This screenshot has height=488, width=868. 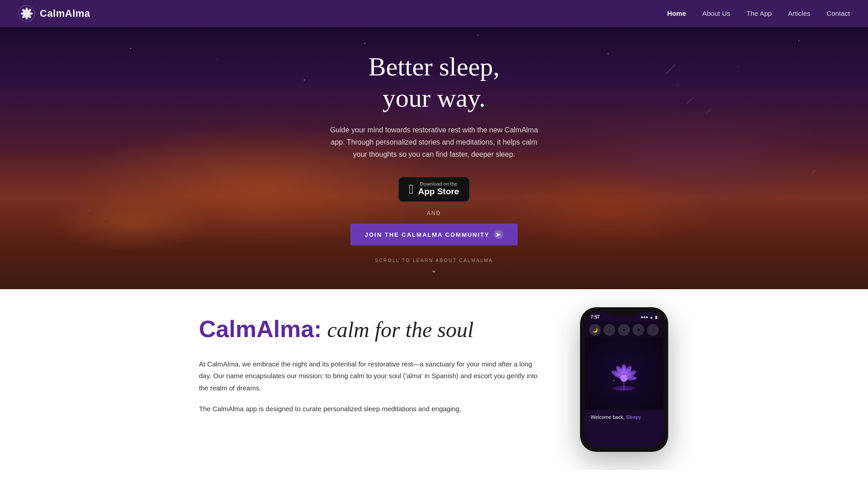 What do you see at coordinates (434, 14) in the screenshot?
I see `navbar: CalmAlma Home About Us The App Articles …` at bounding box center [434, 14].